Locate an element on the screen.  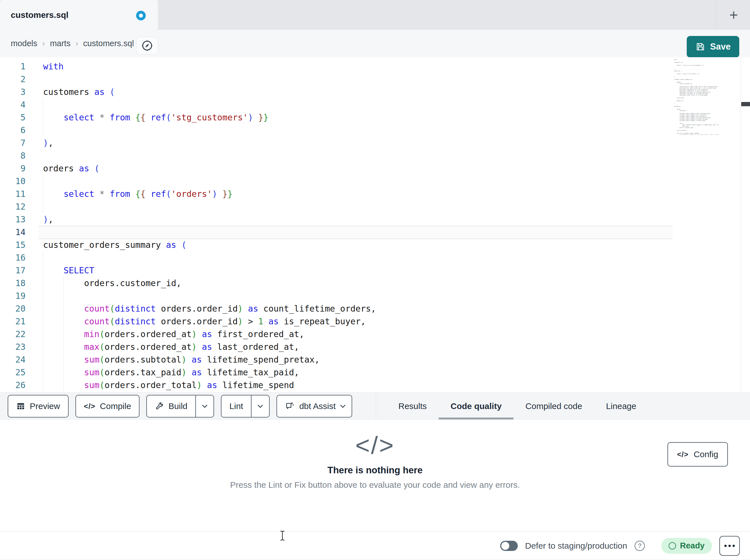
save-label: Save is located at coordinates (720, 47).